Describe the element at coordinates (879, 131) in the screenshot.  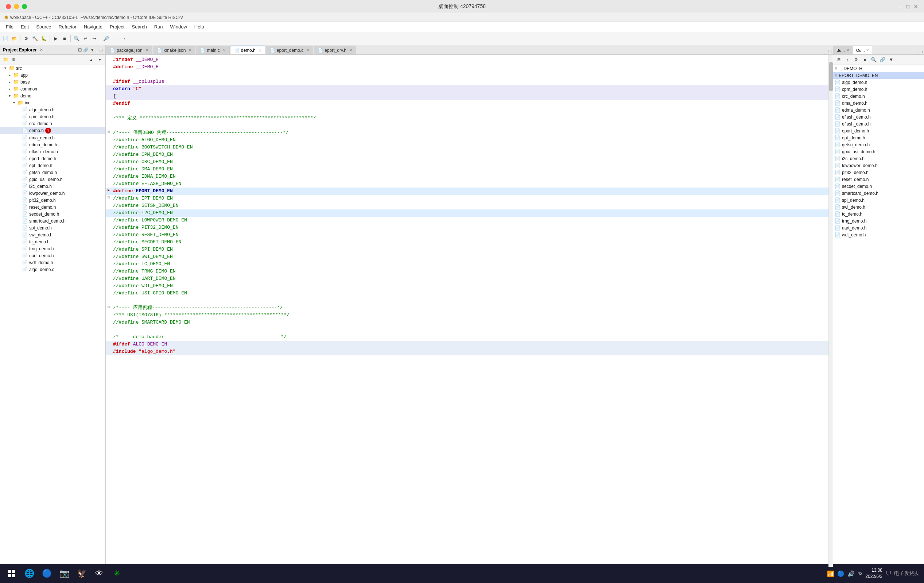
I see `rt-item-eport-demo-h-rp: 📄 eport_demo.h` at that location.